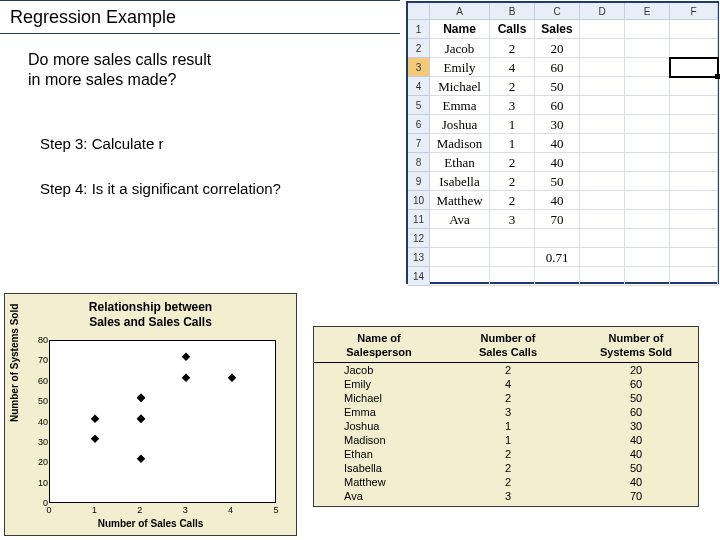 The image size is (720, 540). Describe the element at coordinates (512, 12) in the screenshot. I see `col-header-b: B` at that location.